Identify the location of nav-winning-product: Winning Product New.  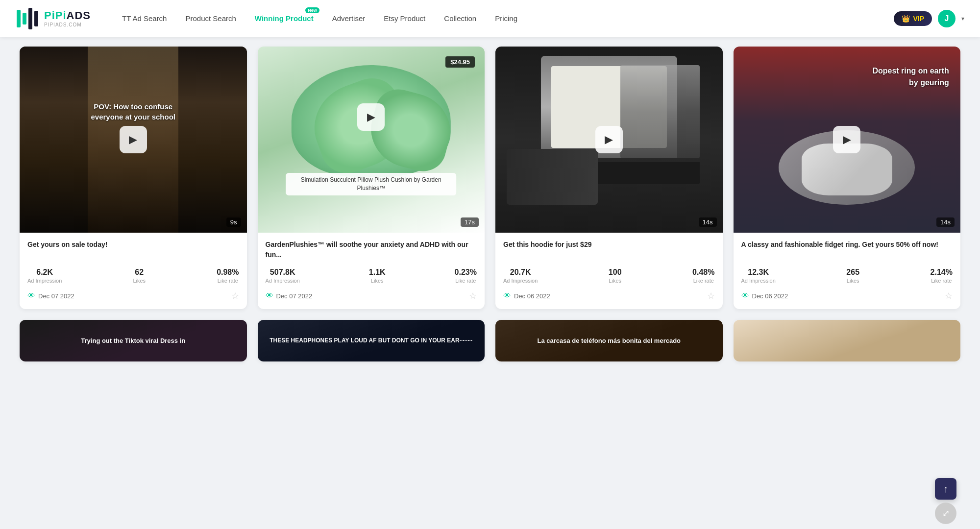
(284, 19).